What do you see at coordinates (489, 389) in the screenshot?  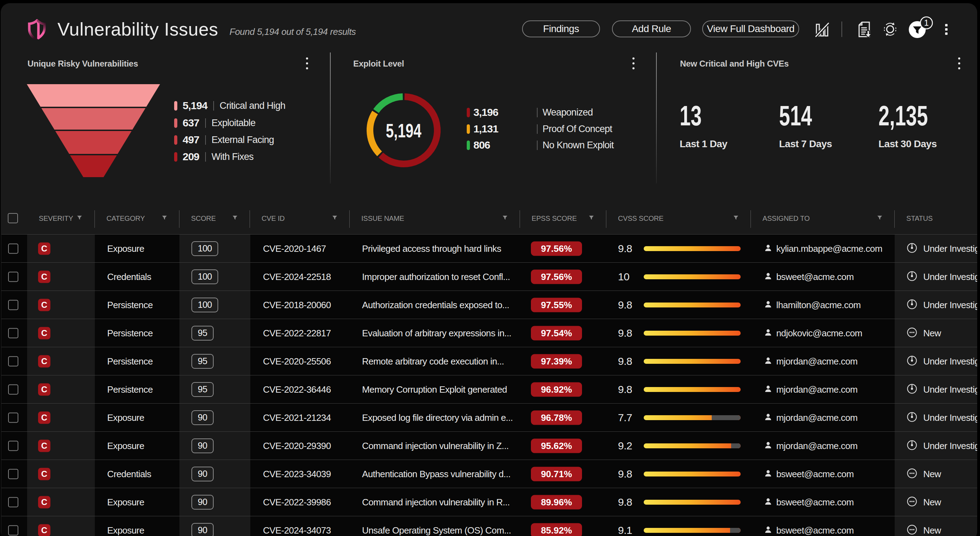 I see `table-row: CPersistence95CVE-2022-36446Memory Corru…` at bounding box center [489, 389].